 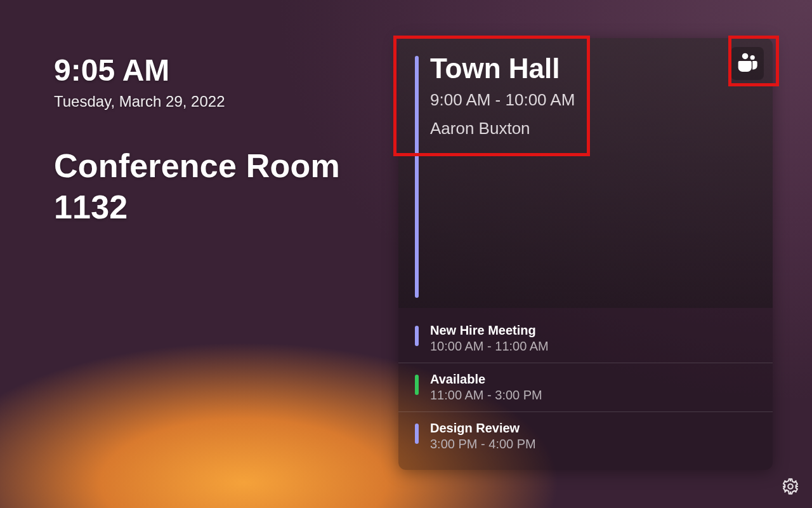 What do you see at coordinates (417, 385) in the screenshot?
I see `available-stripe-icon` at bounding box center [417, 385].